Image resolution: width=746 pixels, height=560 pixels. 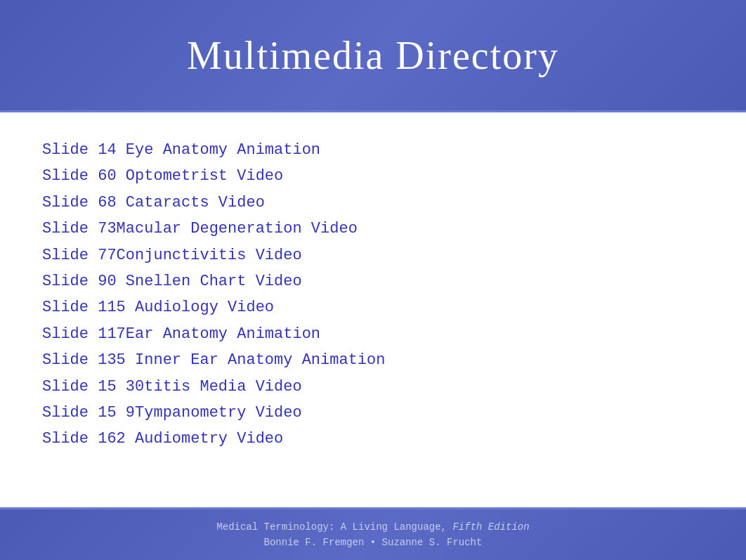 What do you see at coordinates (373, 256) in the screenshot?
I see `list-item: Slide 77Conjunctivitis Video` at bounding box center [373, 256].